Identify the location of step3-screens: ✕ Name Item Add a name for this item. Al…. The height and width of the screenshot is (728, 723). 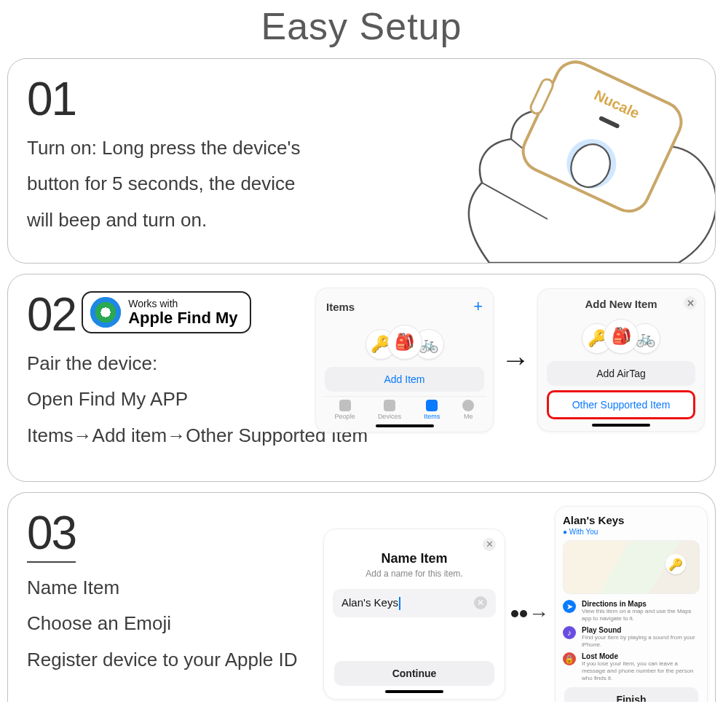
(515, 604).